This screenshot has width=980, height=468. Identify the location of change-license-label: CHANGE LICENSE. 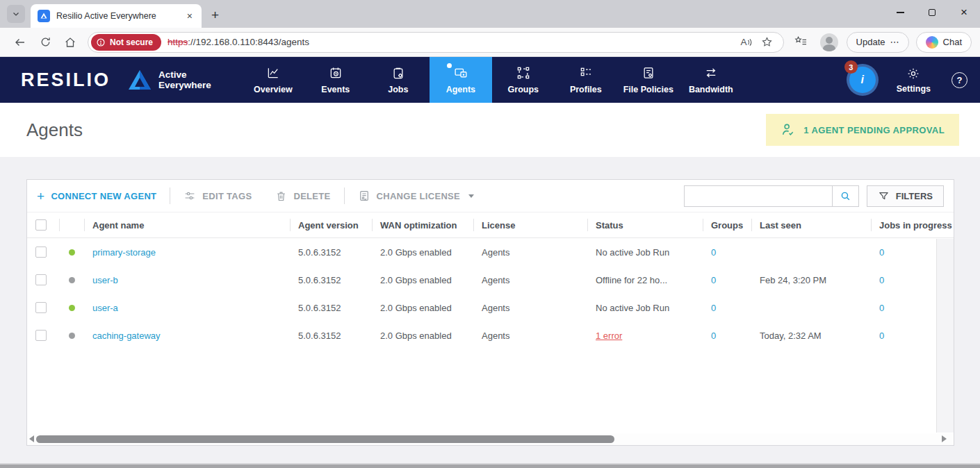
(418, 196).